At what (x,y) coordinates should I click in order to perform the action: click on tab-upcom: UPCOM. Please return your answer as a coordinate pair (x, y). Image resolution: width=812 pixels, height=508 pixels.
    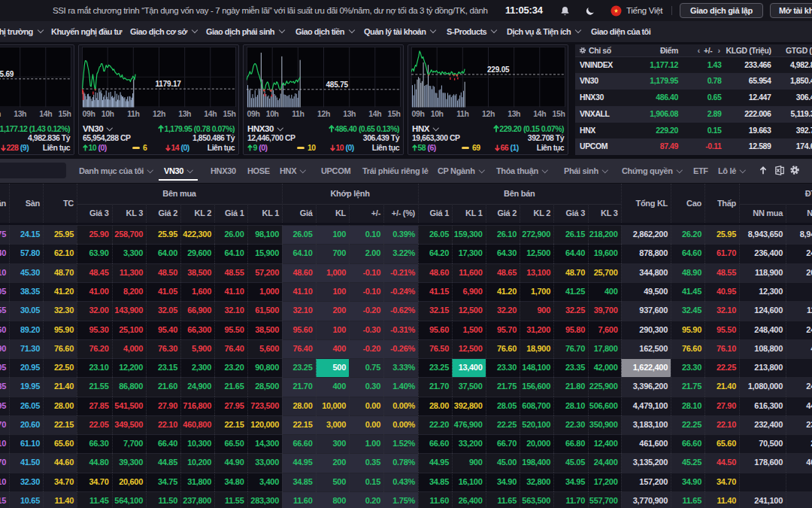
    Looking at the image, I should click on (335, 171).